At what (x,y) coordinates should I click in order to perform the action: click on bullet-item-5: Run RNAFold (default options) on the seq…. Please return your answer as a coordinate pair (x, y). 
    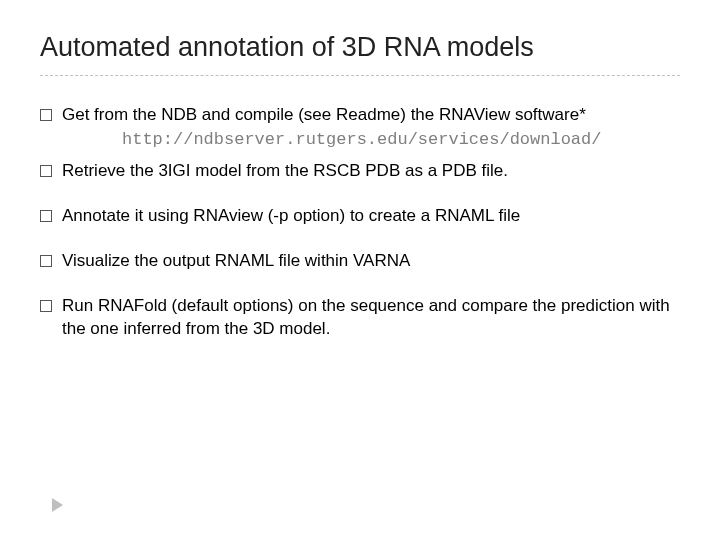
    Looking at the image, I should click on (360, 318).